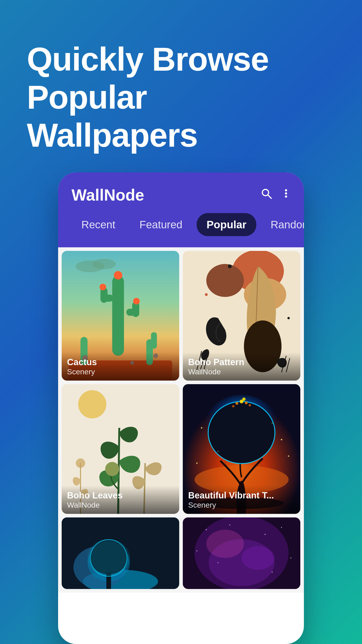 The height and width of the screenshot is (644, 362). Describe the element at coordinates (181, 210) in the screenshot. I see `app-header: WallNode Recent` at that location.